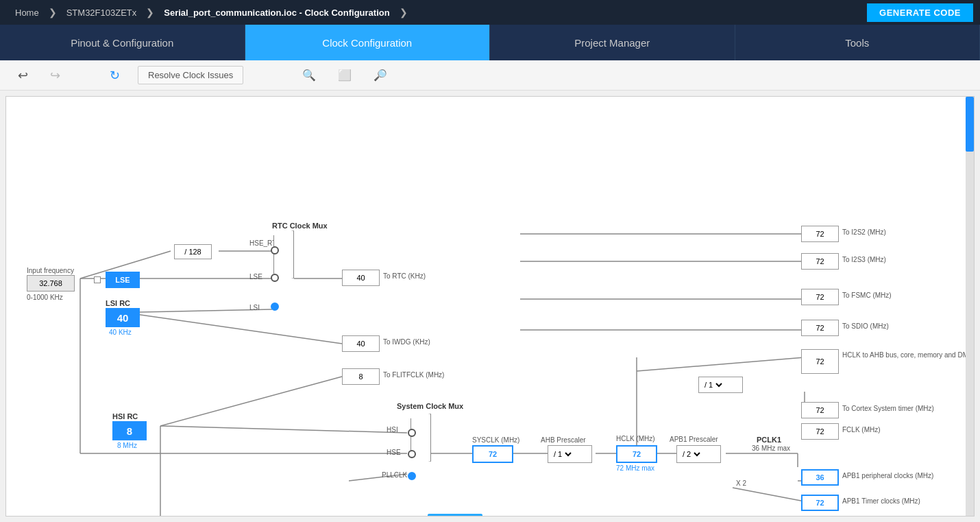 The image size is (980, 522). I want to click on tab-tools: Tools, so click(858, 43).